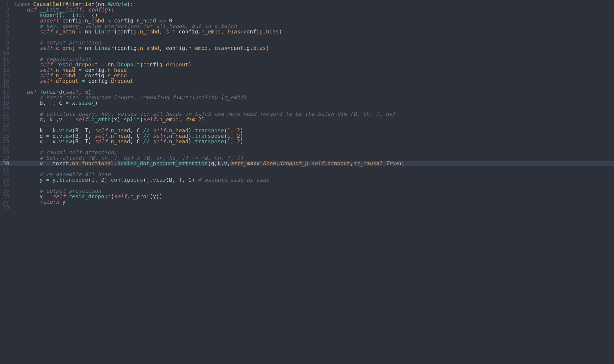 This screenshot has height=364, width=614. I want to click on code-line: 13 self.n_head = config.n_head, so click(307, 70).